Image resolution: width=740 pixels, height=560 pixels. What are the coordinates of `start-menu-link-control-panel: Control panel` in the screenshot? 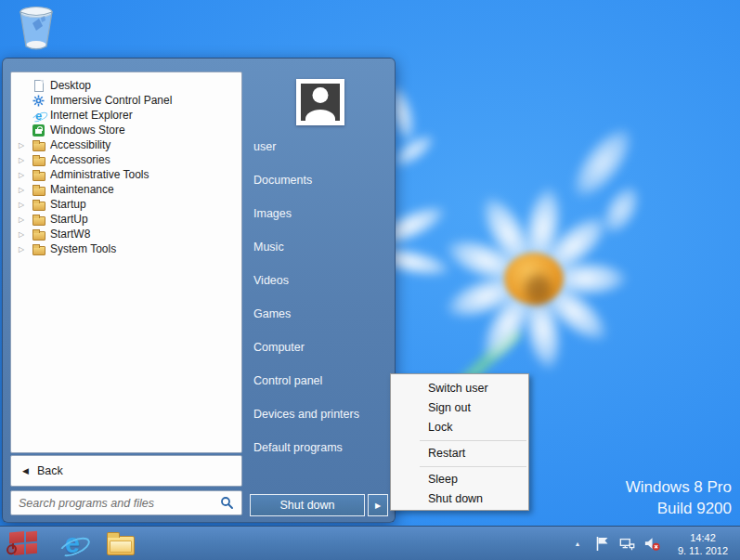 It's located at (288, 381).